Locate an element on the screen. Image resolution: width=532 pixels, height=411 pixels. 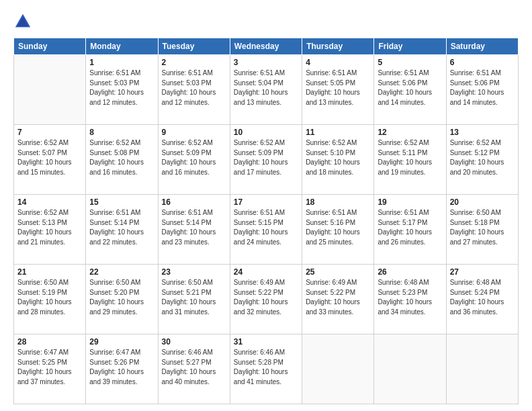
day-number: 20 is located at coordinates (482, 202).